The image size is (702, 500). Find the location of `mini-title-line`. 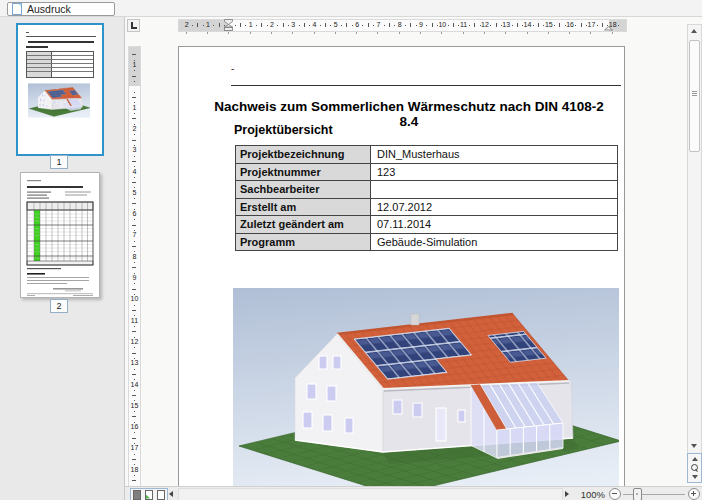

mini-title-line is located at coordinates (61, 42).